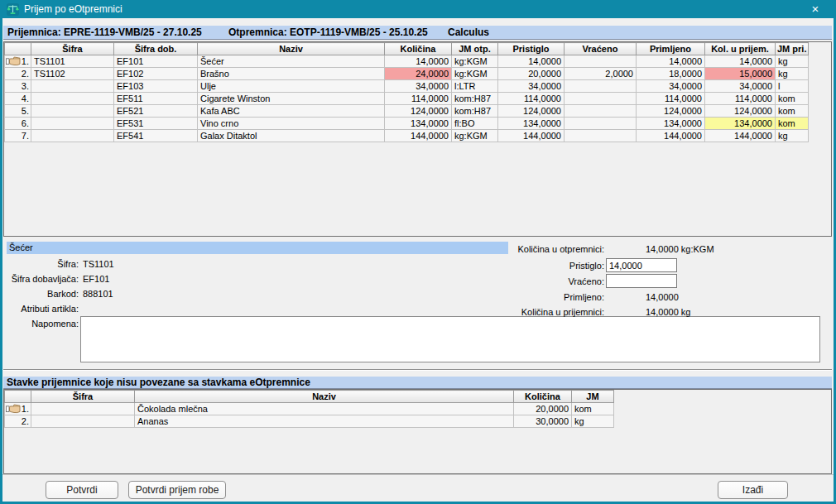 The image size is (836, 504). I want to click on cell-jm_otp: l:LTR, so click(475, 86).